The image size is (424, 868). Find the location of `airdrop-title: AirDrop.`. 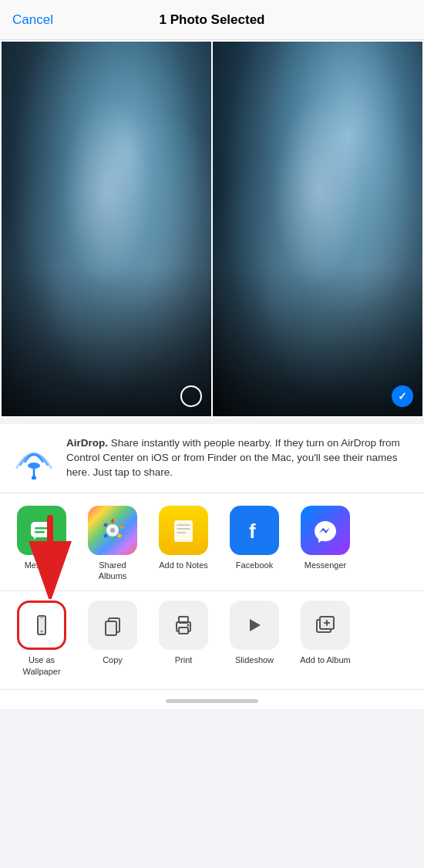

airdrop-title: AirDrop. is located at coordinates (87, 442).